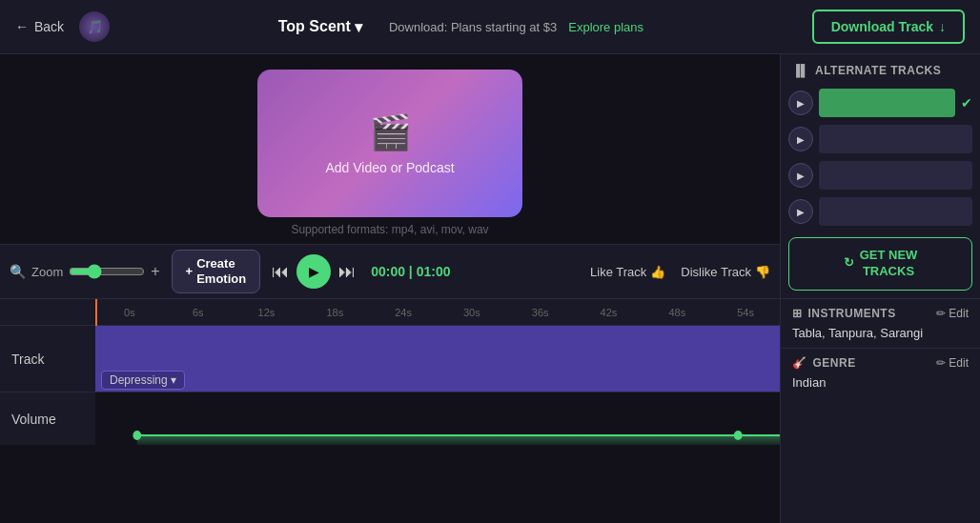 The width and height of the screenshot is (980, 523). What do you see at coordinates (896, 211) in the screenshot?
I see `alt-track-waveform-4: for(var i=0;i<35;i++){var h=5+Math.abs(M…` at bounding box center [896, 211].